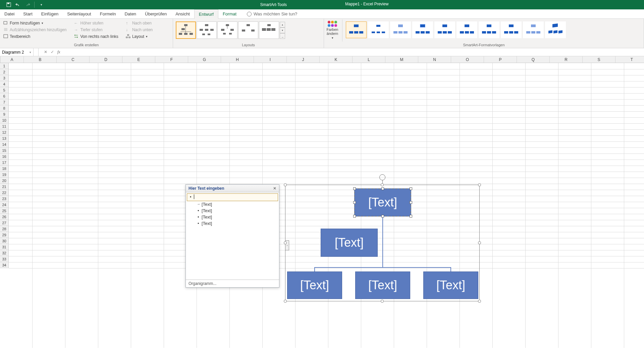  What do you see at coordinates (4, 144) in the screenshot?
I see `row-header: 14` at bounding box center [4, 144].